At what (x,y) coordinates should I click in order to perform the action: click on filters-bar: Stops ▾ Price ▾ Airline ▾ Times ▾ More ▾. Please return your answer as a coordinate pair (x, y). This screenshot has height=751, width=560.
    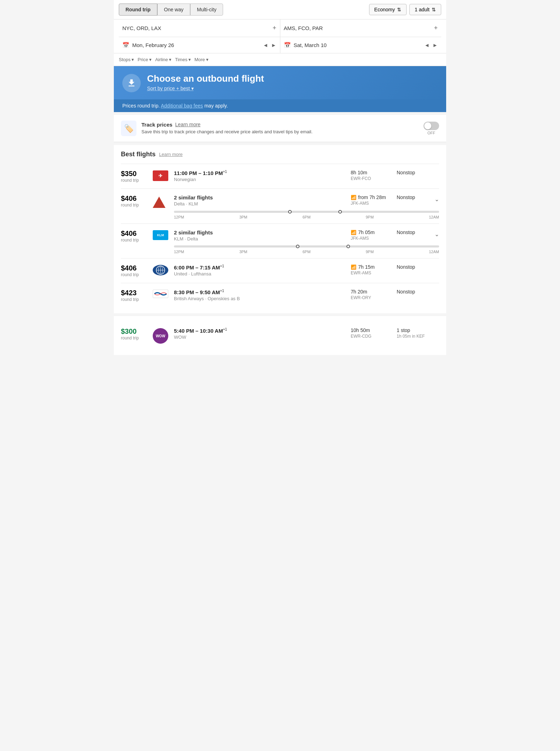
    Looking at the image, I should click on (280, 60).